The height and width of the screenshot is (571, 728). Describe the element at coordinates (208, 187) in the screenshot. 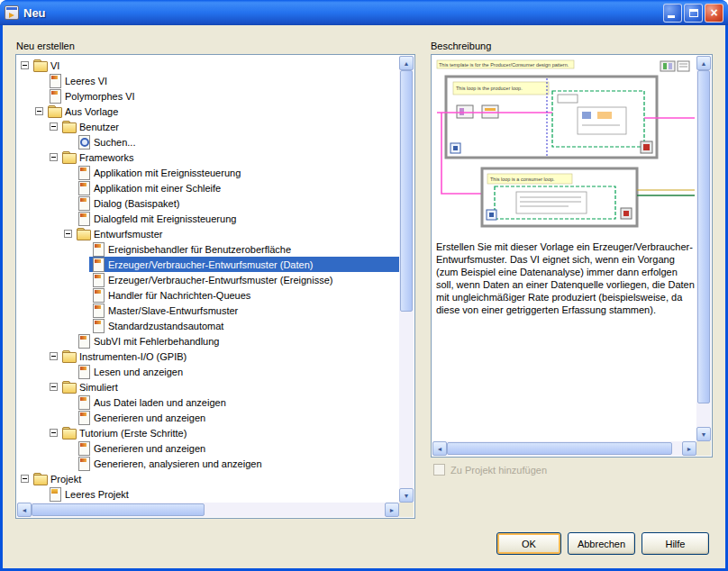

I see `tree-item: Applikation mit einer Schleife` at that location.